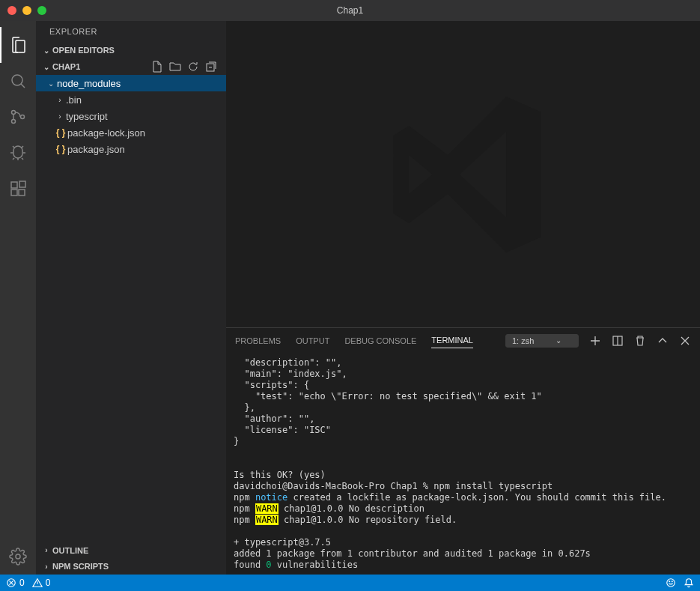 The width and height of the screenshot is (700, 591). Describe the element at coordinates (131, 566) in the screenshot. I see `npm-scripts-section: › NPM SCRIPTS` at that location.